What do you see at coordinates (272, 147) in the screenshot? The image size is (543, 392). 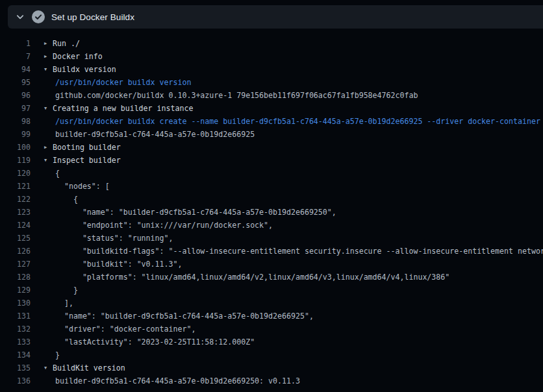 I see `log-line: 100▶Booting builder` at bounding box center [272, 147].